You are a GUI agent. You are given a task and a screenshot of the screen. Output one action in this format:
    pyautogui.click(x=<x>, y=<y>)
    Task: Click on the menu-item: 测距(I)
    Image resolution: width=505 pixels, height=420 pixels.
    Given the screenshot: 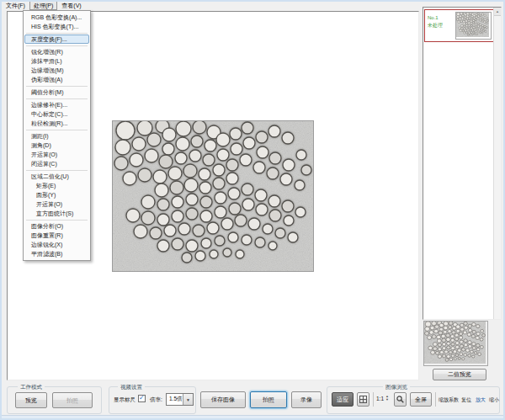 What is the action you would take?
    pyautogui.click(x=57, y=136)
    